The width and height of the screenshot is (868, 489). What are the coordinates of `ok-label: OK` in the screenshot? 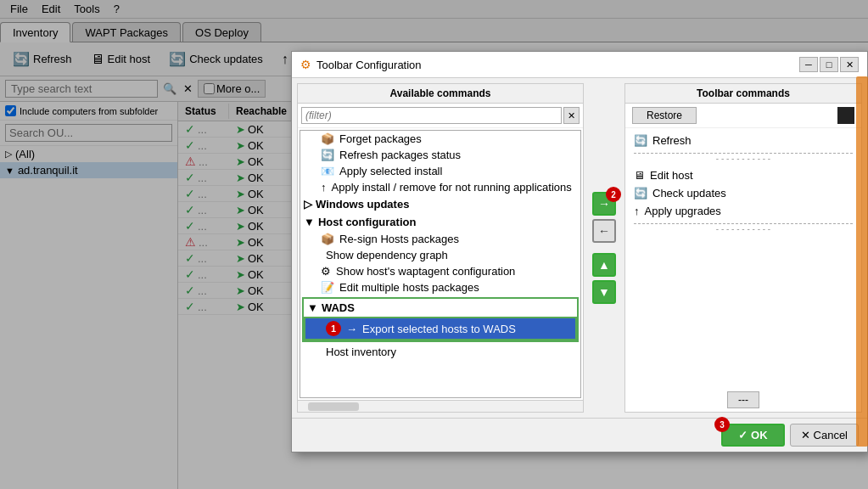 It's located at (759, 435).